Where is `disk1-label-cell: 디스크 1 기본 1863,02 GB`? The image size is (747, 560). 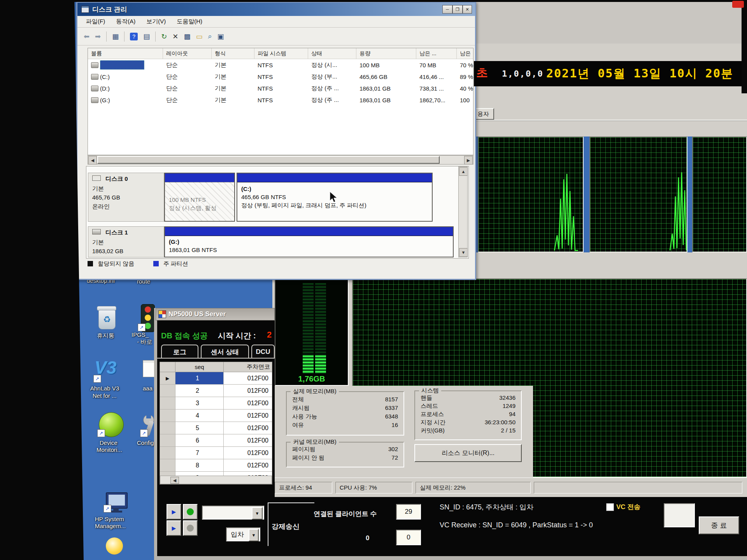 disk1-label-cell: 디스크 1 기본 1863,02 GB is located at coordinates (126, 242).